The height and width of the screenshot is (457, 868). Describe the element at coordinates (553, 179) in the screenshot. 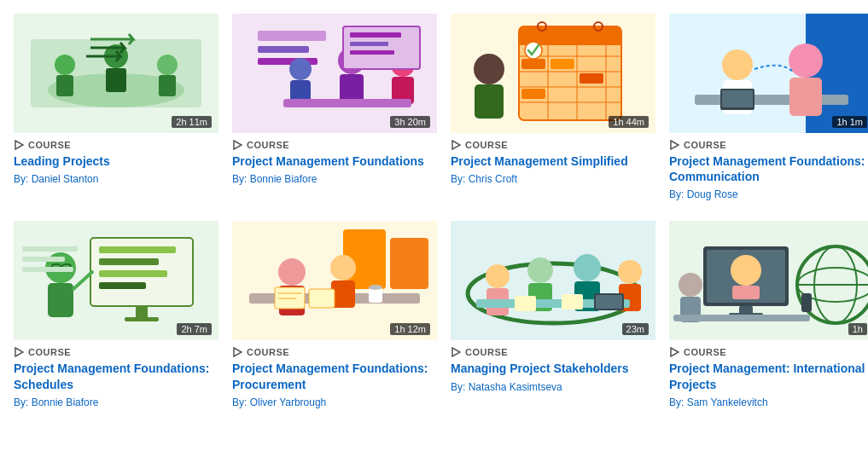

I see `course-author: By: Chris Croft` at that location.